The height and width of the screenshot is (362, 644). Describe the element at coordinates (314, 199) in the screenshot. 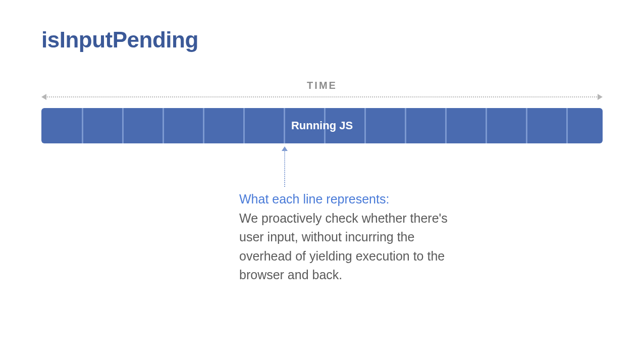

I see `annotation-lead: What each line represents:` at that location.